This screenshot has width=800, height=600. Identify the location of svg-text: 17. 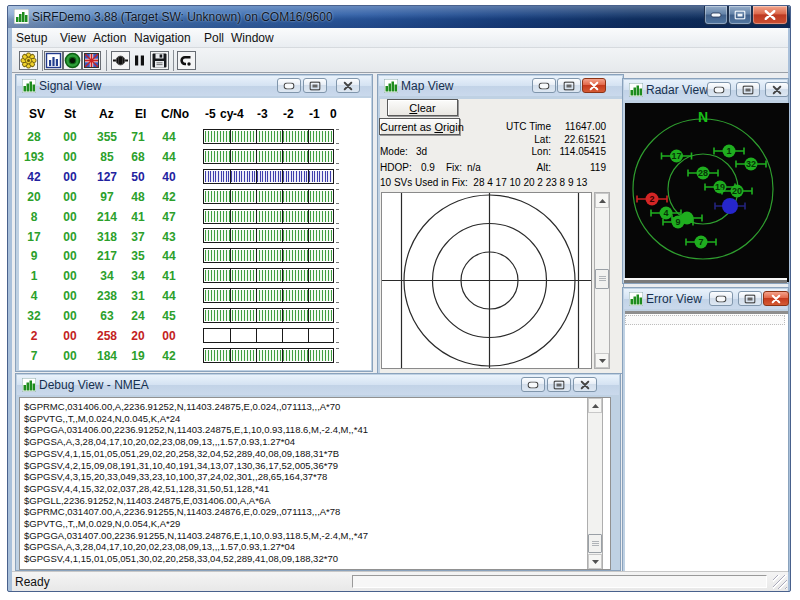
(676, 156).